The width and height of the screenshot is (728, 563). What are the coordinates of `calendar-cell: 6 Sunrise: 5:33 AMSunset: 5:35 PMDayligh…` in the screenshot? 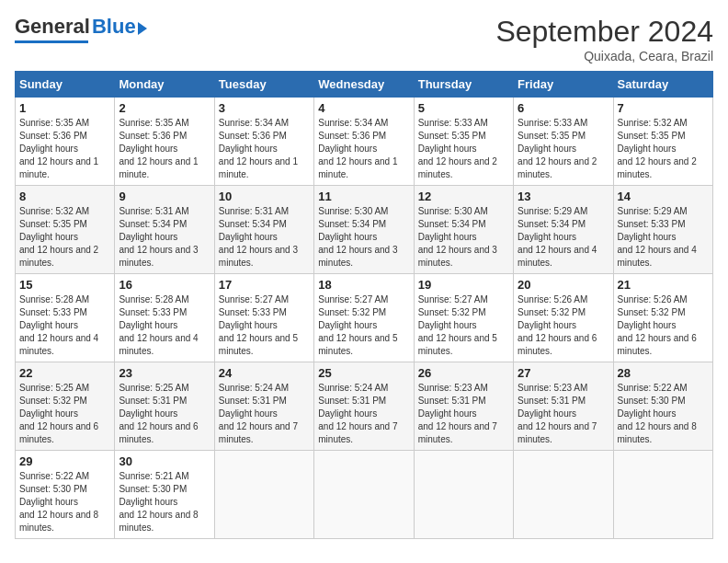 It's located at (563, 142).